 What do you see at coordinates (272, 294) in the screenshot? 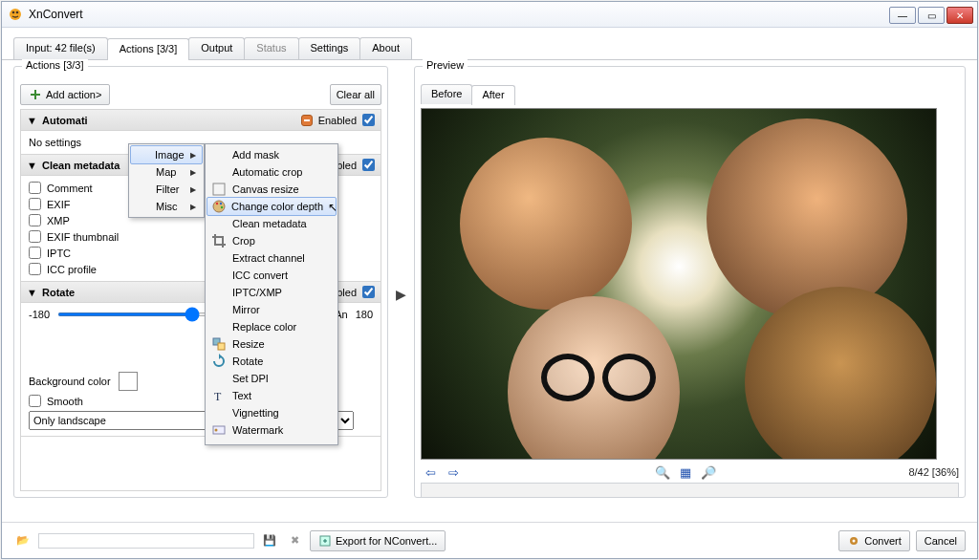
I see `image-submenu: Add mask Automatic crop Canvas resize Ch…` at bounding box center [272, 294].